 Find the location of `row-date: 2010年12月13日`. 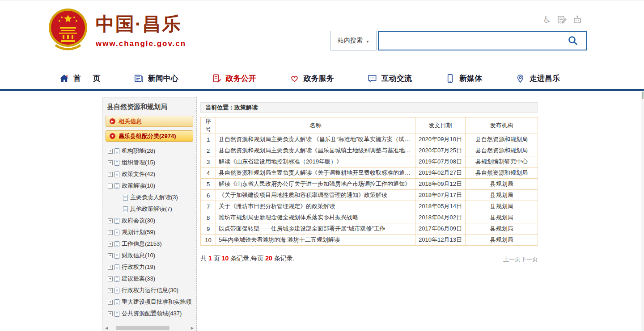

row-date: 2010年12月13日 is located at coordinates (441, 240).